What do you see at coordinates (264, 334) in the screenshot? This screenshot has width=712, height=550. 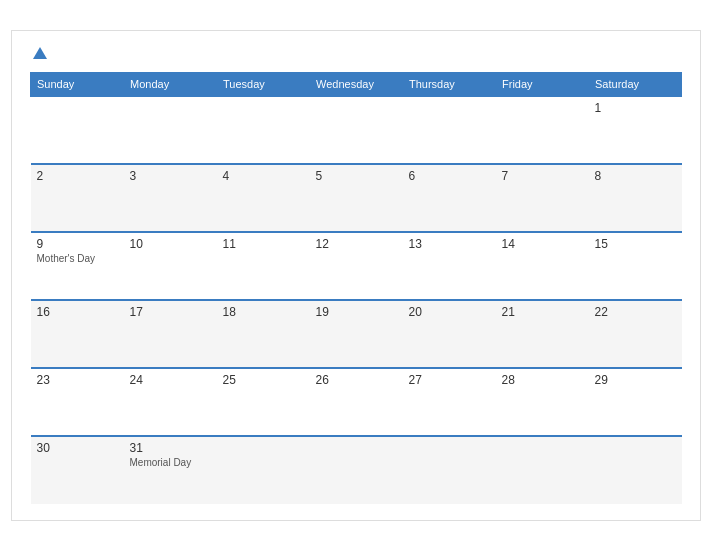 I see `calendar-cell: 18` at bounding box center [264, 334].